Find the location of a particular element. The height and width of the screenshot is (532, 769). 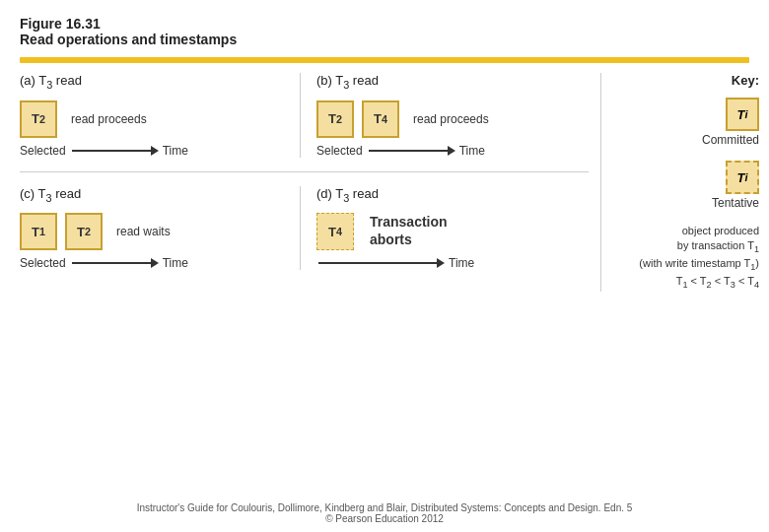

panel-a-selected: Selected is located at coordinates (43, 151).